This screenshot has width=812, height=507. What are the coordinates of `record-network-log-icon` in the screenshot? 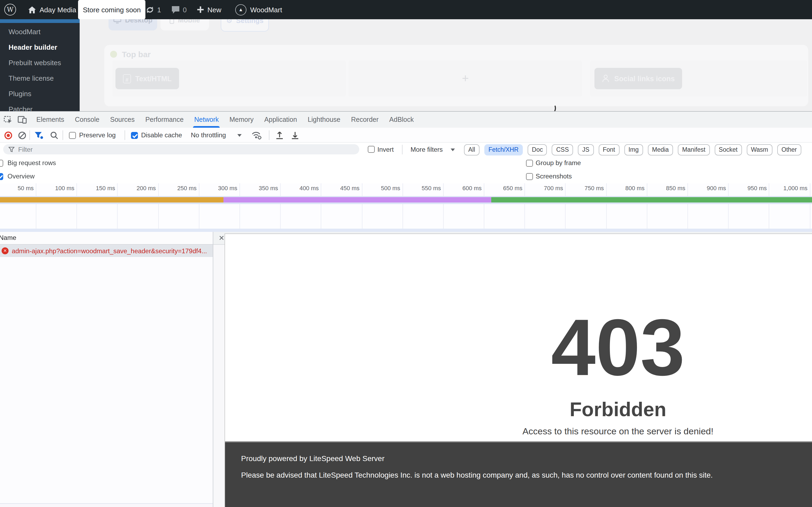 It's located at (8, 135).